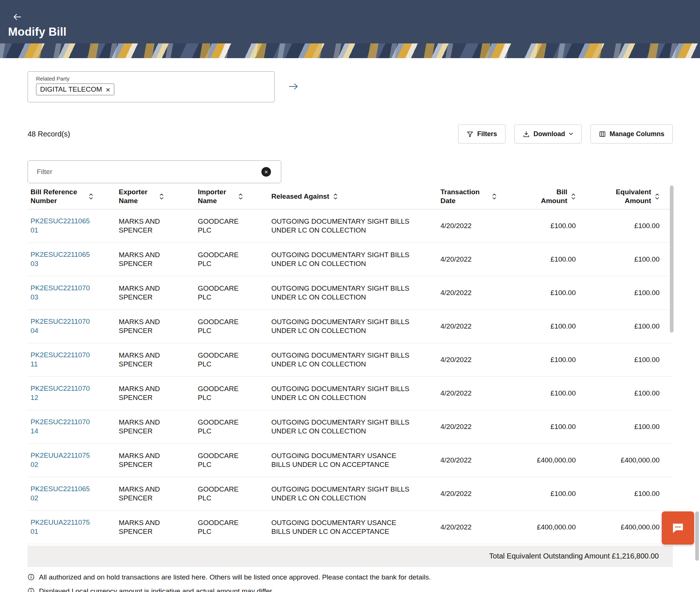 The width and height of the screenshot is (700, 592). I want to click on bill-reference-link: PK2EUUA221107502, so click(61, 460).